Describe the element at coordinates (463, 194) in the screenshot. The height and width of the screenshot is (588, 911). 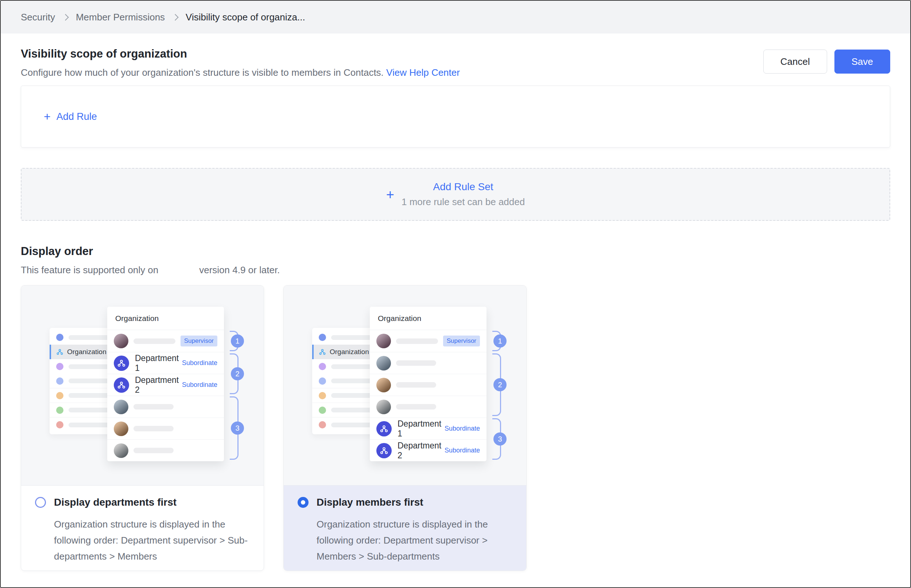
I see `add-rule-set-text: Add Rule Set 1 more rule set can be adde…` at that location.